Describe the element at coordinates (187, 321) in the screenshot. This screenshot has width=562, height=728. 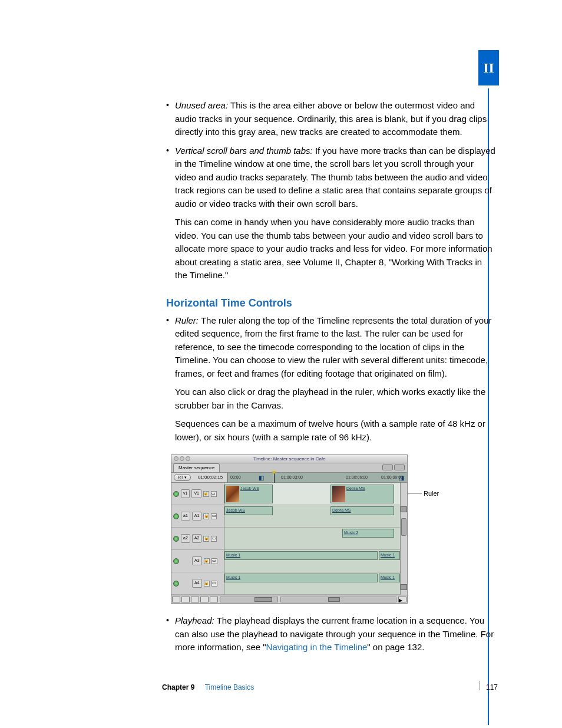
I see `term: Ruler:` at that location.